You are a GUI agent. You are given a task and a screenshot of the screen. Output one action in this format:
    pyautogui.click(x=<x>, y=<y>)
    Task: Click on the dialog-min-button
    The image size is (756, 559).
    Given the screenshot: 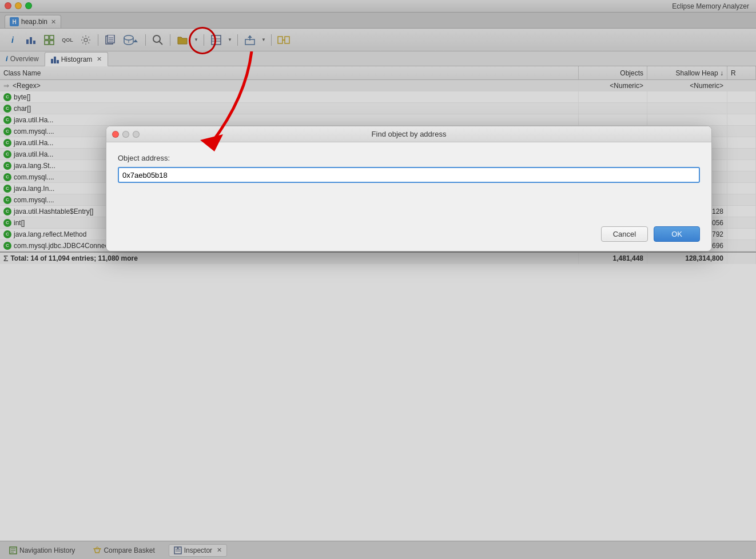 What is the action you would take?
    pyautogui.click(x=126, y=134)
    